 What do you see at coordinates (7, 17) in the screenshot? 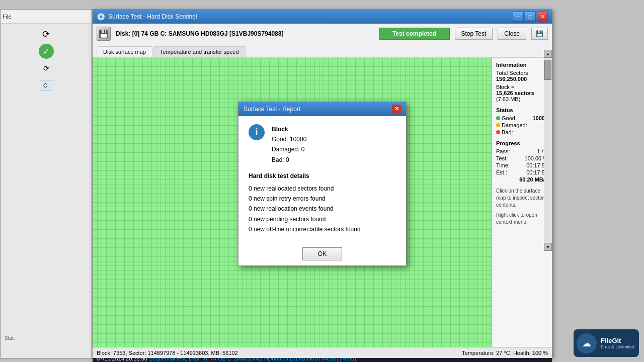
I see `file-menu: File` at bounding box center [7, 17].